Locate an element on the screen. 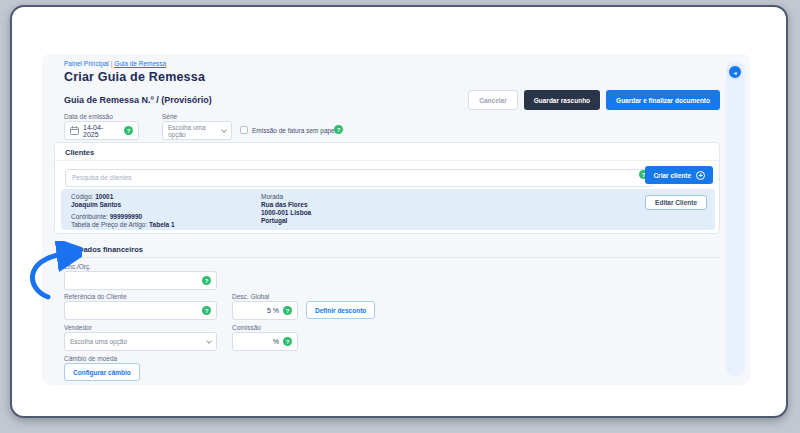 The height and width of the screenshot is (433, 800). client-taxid-label: Contribuinte: is located at coordinates (90, 216).